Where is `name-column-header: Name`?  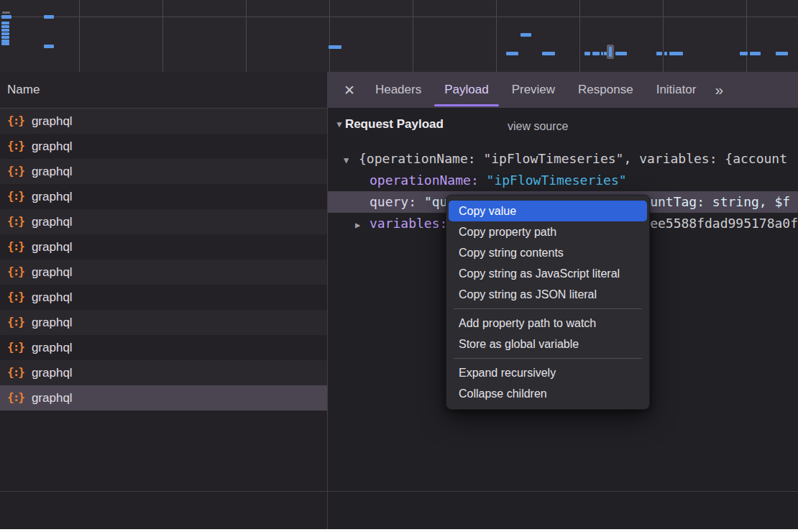
name-column-header: Name is located at coordinates (164, 91).